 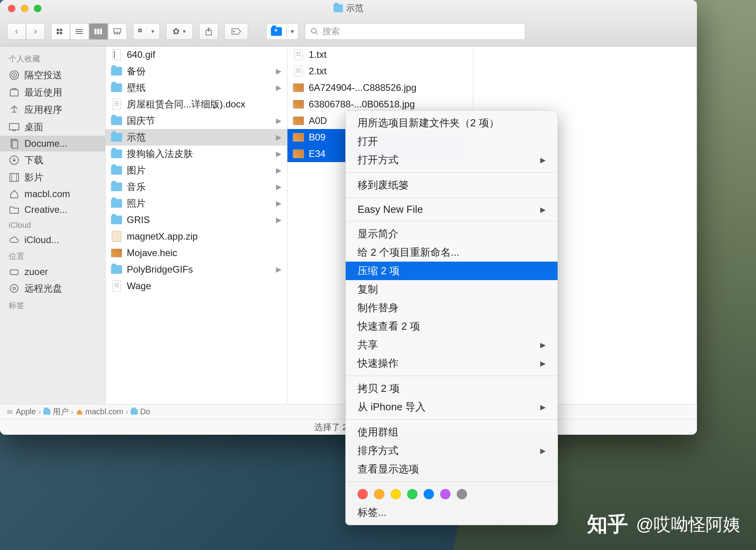 I want to click on file-name: 6A724904-...C888526.jpg, so click(x=363, y=88).